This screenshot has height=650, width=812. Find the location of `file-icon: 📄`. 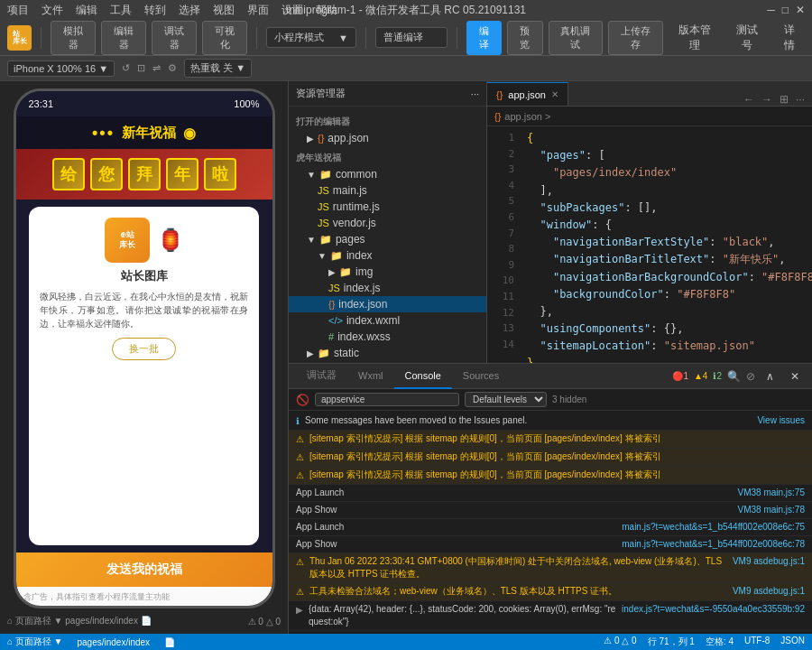

file-icon: 📄 is located at coordinates (146, 621).